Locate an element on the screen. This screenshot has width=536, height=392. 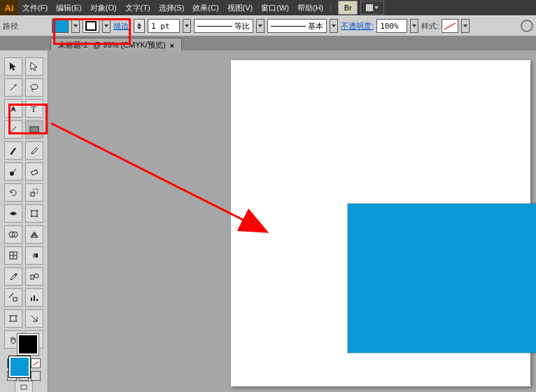
svg-text: T is located at coordinates (34, 108).